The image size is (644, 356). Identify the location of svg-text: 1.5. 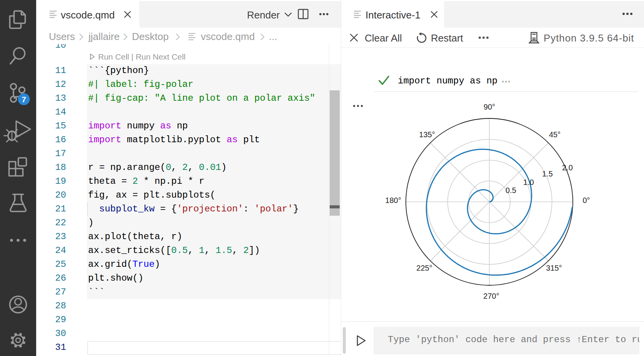
(547, 174).